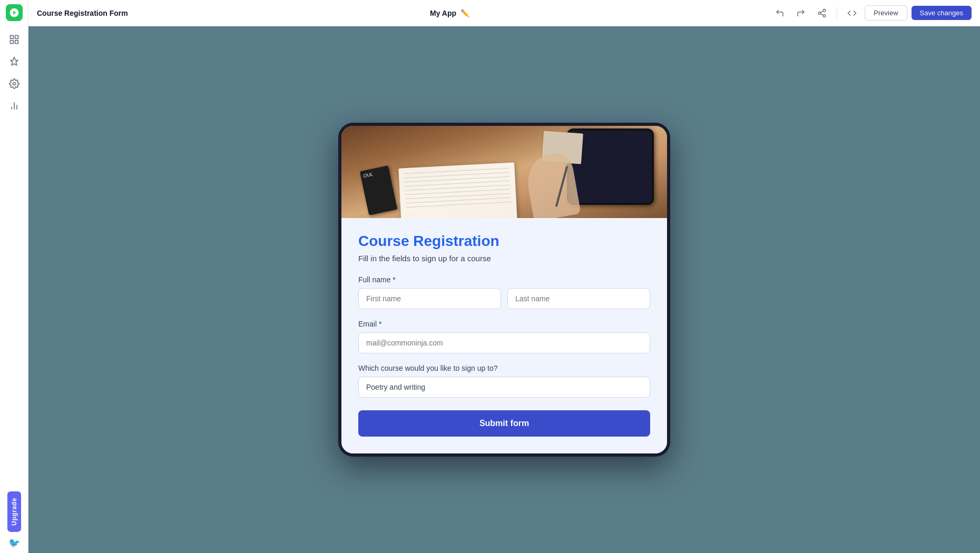 This screenshot has width=980, height=553. Describe the element at coordinates (465, 13) in the screenshot. I see `edit-icon: ✏️` at that location.